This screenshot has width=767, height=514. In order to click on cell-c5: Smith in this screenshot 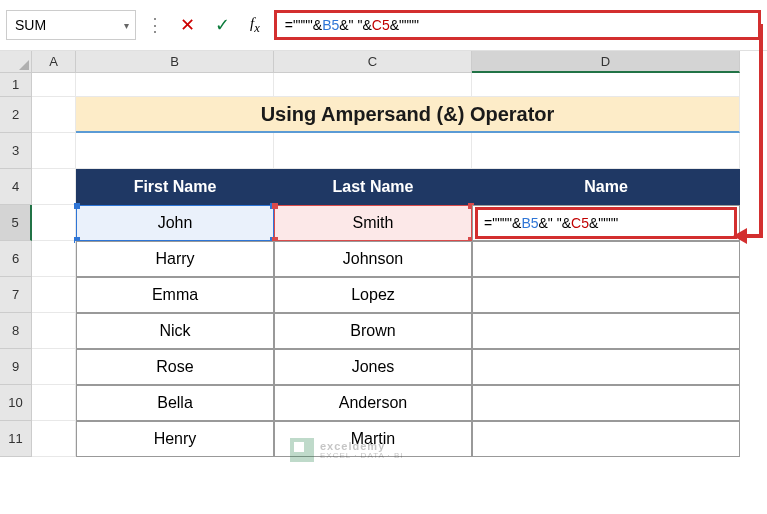, I will do `click(373, 223)`.